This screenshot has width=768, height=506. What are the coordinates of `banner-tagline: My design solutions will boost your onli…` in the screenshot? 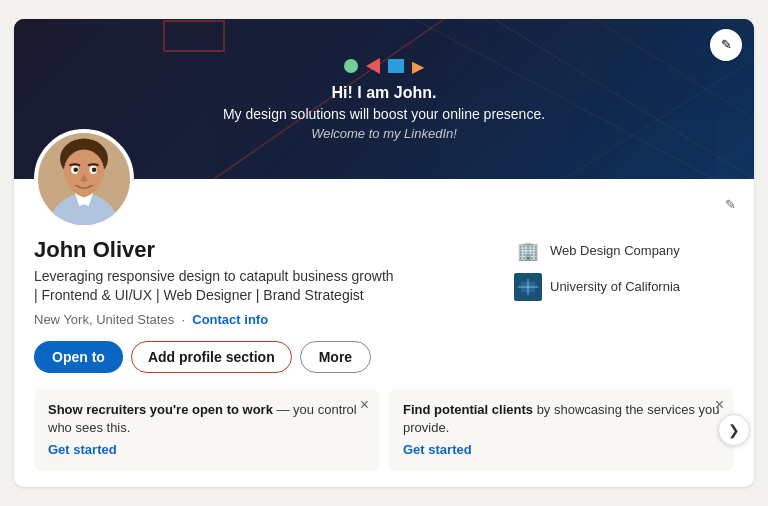 It's located at (384, 114).